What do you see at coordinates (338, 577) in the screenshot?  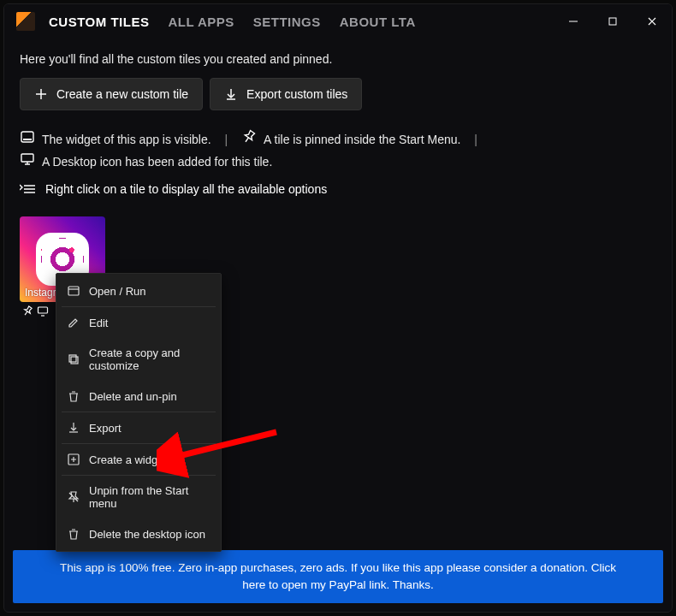 I see `donation-banner: This app is 100% free. Zero in-app purch…` at bounding box center [338, 577].